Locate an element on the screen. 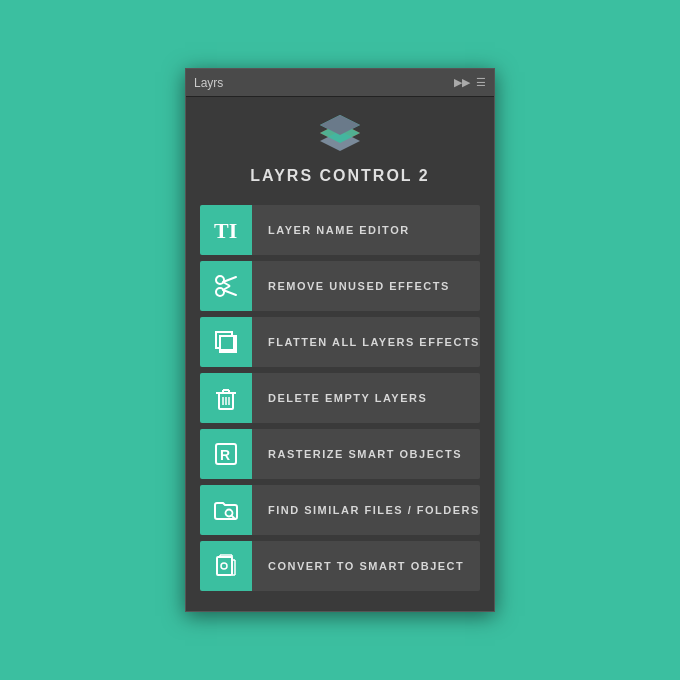  svg-text: R is located at coordinates (225, 455).